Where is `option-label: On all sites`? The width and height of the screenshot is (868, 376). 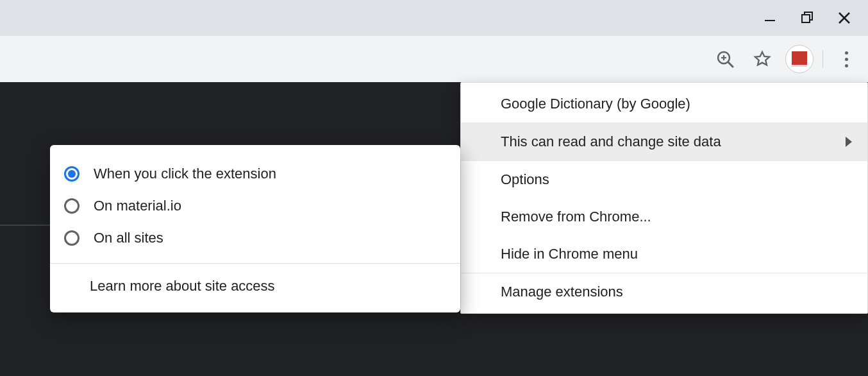
option-label: On all sites is located at coordinates (128, 238).